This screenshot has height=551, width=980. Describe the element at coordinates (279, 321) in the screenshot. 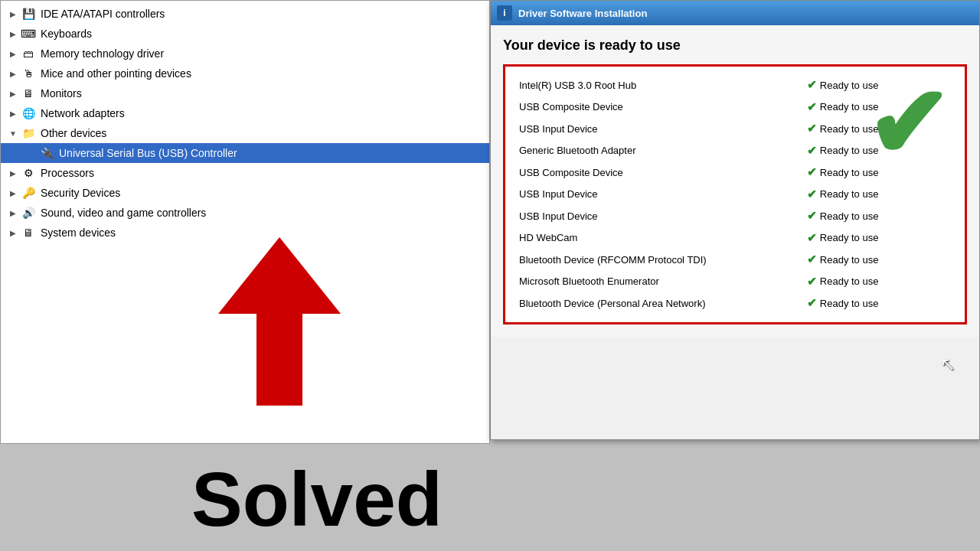

I see `red-arrow` at that location.